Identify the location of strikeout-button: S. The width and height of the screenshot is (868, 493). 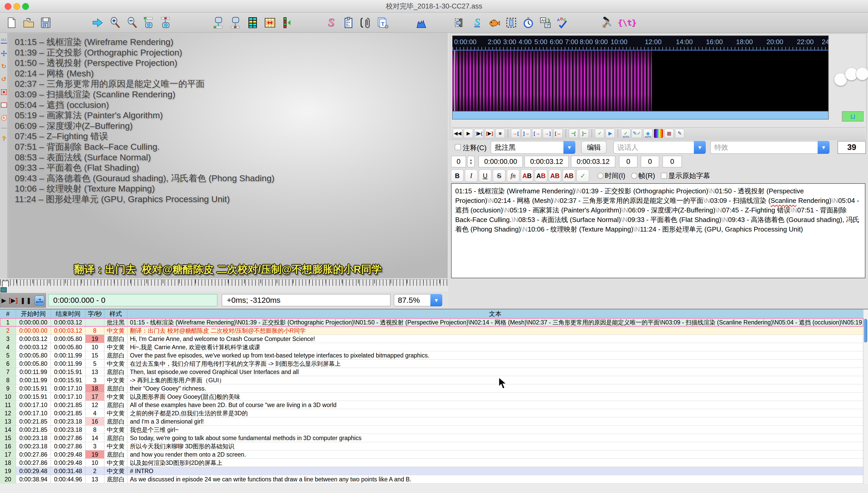
(499, 176).